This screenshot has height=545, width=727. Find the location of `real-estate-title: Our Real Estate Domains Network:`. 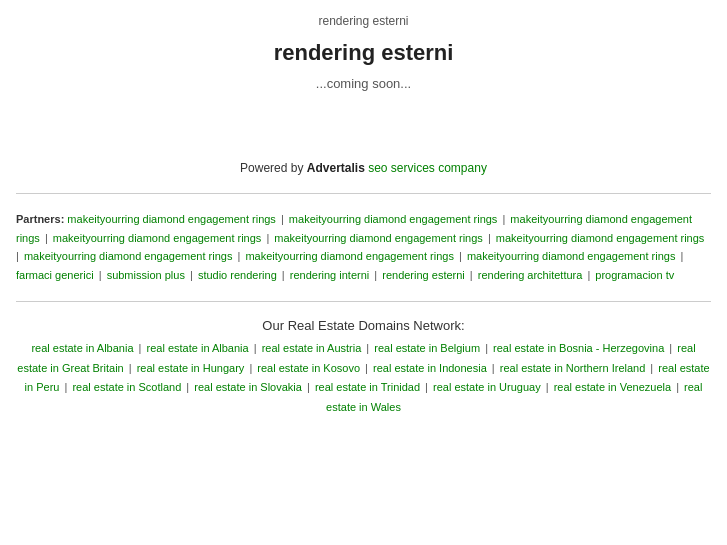

real-estate-title: Our Real Estate Domains Network: is located at coordinates (364, 326).